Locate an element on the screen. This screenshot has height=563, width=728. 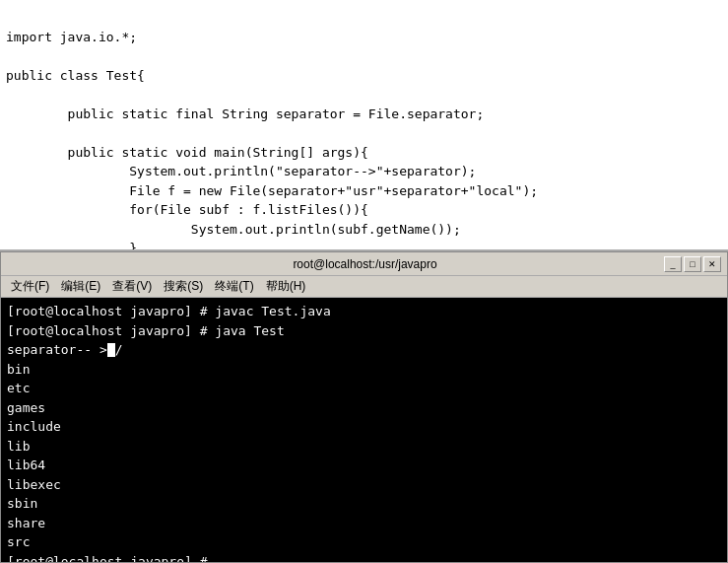
menu-view: 查看(V) is located at coordinates (132, 286).